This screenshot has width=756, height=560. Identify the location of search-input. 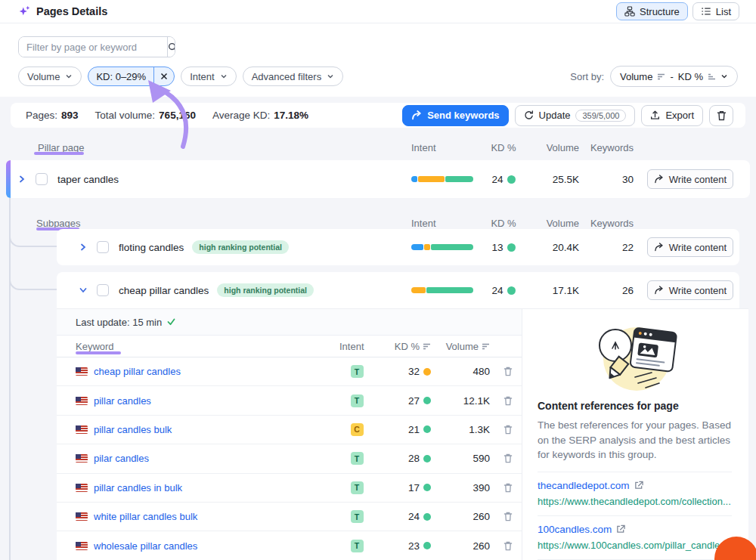
(93, 47).